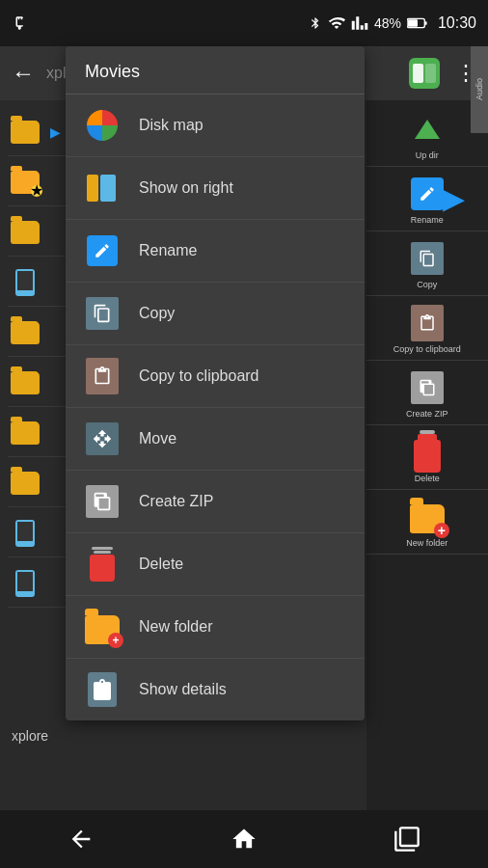  I want to click on move-icon, so click(102, 439).